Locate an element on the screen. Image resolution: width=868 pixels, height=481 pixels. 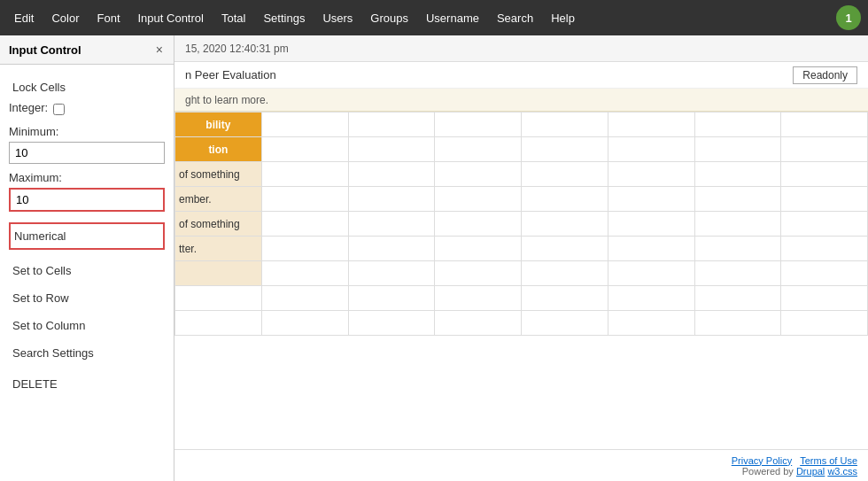
readonly-button: Readonly is located at coordinates (825, 75).